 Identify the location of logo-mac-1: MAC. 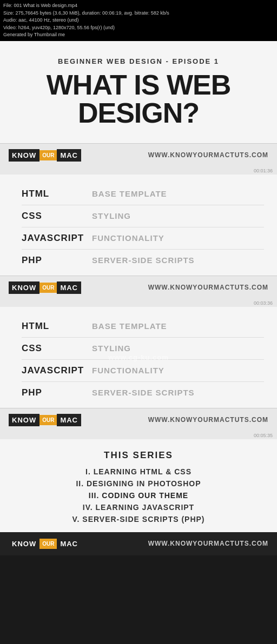
(69, 156).